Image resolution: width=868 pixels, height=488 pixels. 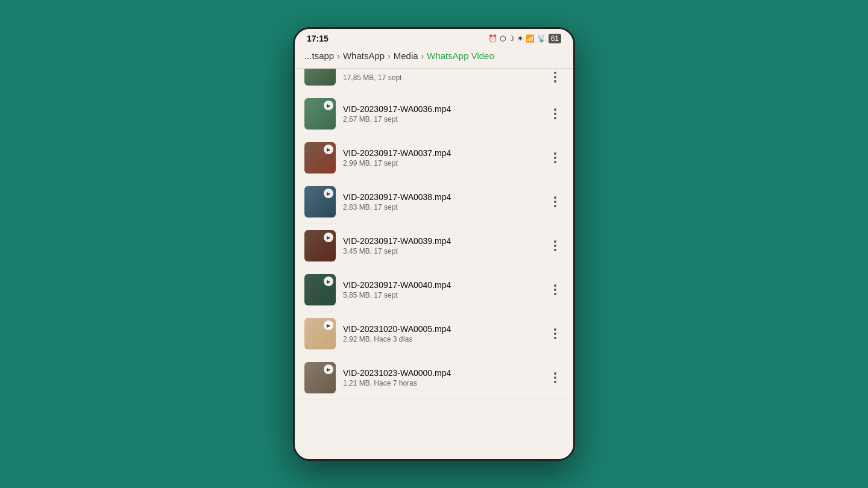 What do you see at coordinates (441, 207) in the screenshot?
I see `file-meta: 2,83 MB, 17 sept` at bounding box center [441, 207].